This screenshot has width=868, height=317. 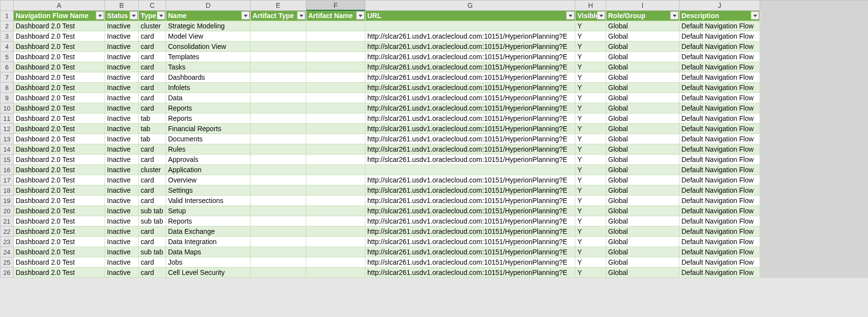 What do you see at coordinates (591, 98) in the screenshot?
I see `cell-H9: Y` at bounding box center [591, 98].